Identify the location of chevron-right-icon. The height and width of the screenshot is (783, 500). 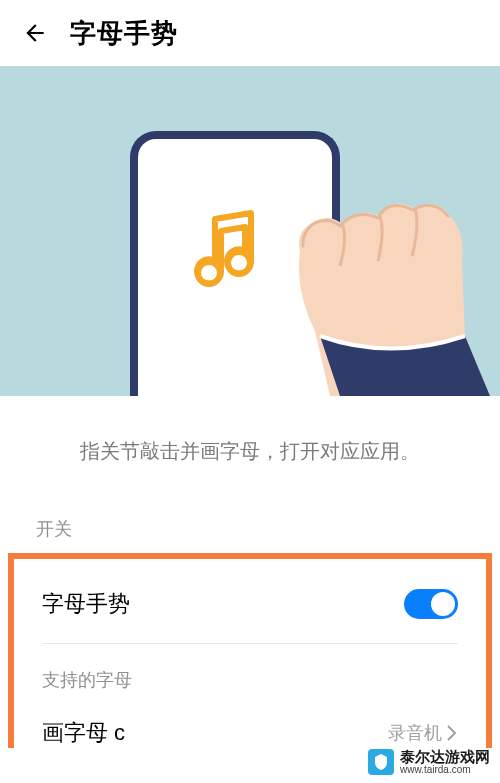
(452, 733).